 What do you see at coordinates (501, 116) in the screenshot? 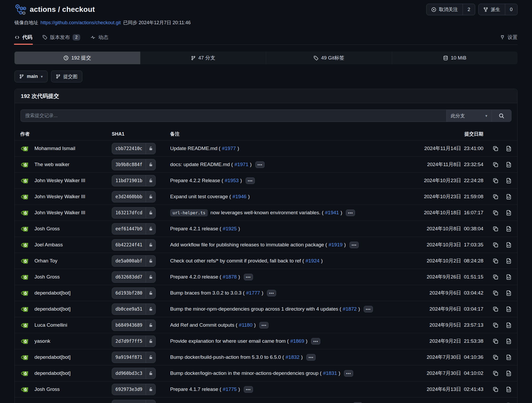
I see `search-button` at bounding box center [501, 116].